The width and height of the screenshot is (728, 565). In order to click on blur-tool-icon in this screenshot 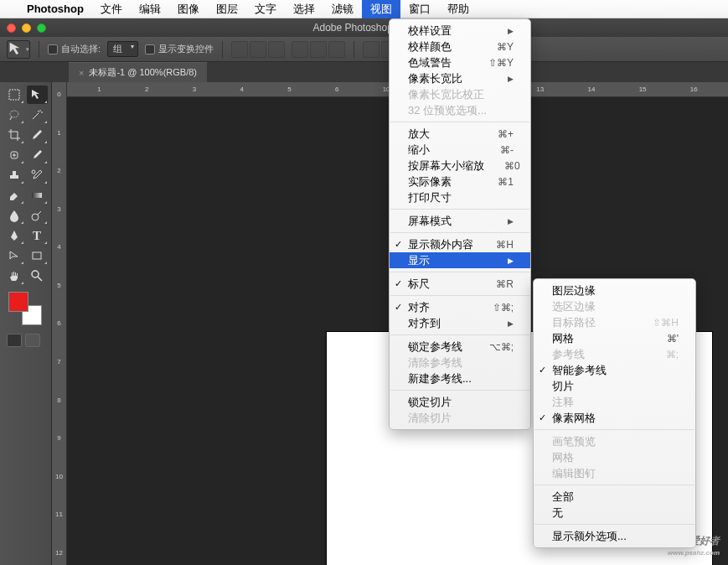, I will do `click(13, 215)`.